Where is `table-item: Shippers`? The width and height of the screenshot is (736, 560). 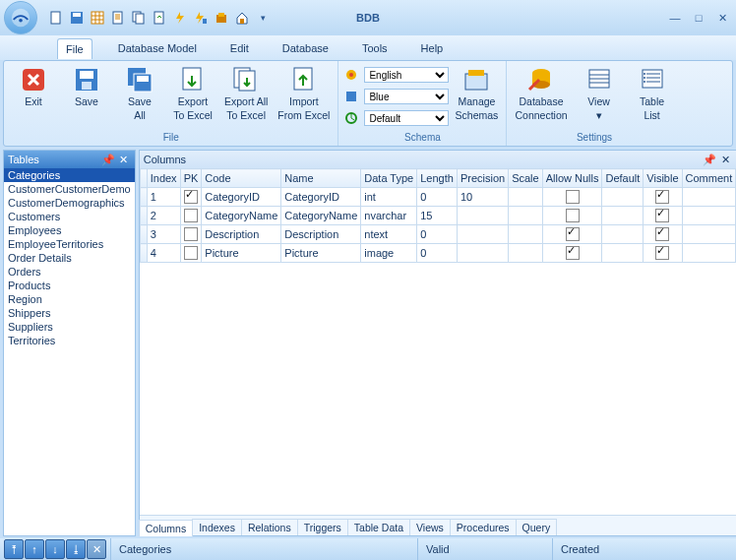 table-item: Shippers is located at coordinates (69, 313).